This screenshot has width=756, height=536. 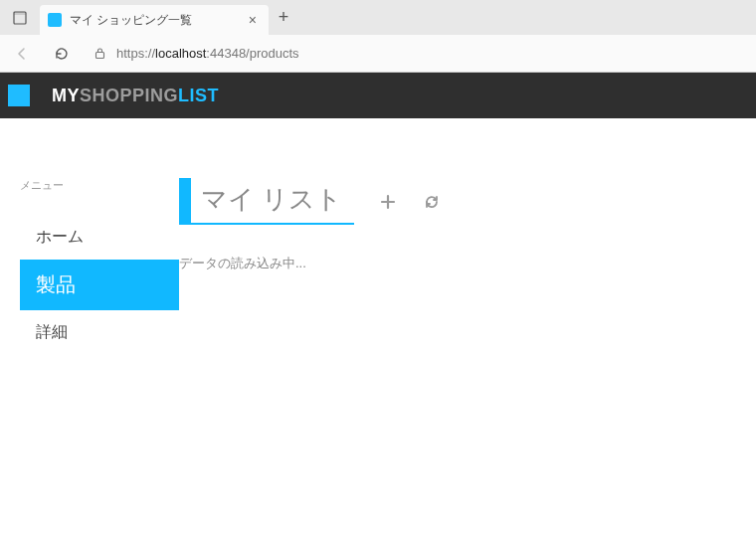 What do you see at coordinates (388, 202) in the screenshot?
I see `add-button` at bounding box center [388, 202].